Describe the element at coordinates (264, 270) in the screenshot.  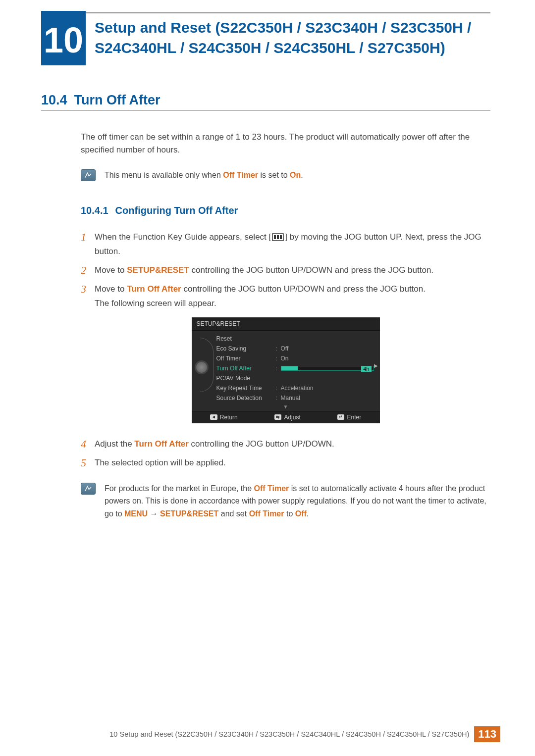
I see `step-2-text: Move to SETUP&RESET controlling the JOG …` at that location.